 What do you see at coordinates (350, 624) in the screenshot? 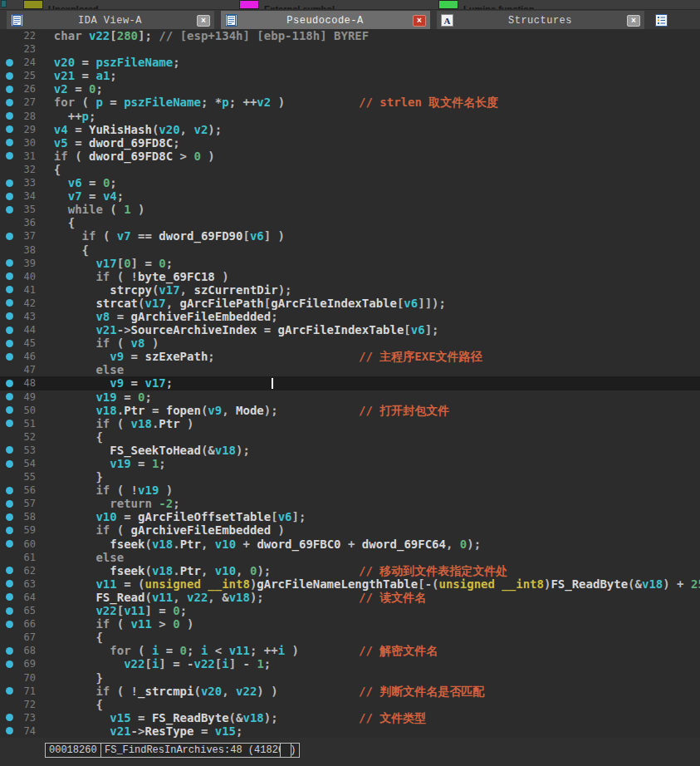
I see `code-line: 66 if ( v11 > 0 )` at bounding box center [350, 624].